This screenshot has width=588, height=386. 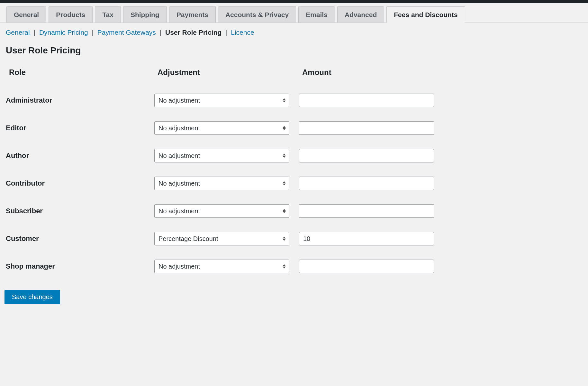 What do you see at coordinates (80, 266) in the screenshot?
I see `role-label: Shop manager` at bounding box center [80, 266].